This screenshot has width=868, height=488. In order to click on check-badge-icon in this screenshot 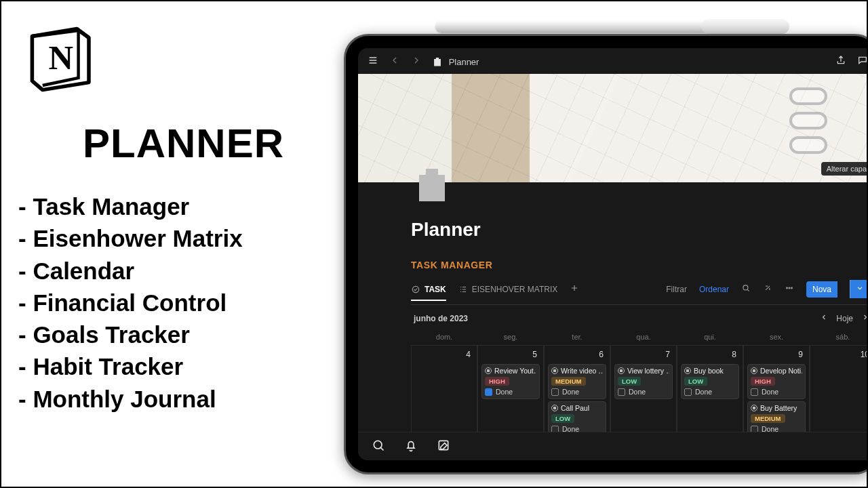, I will do `click(416, 289)`.